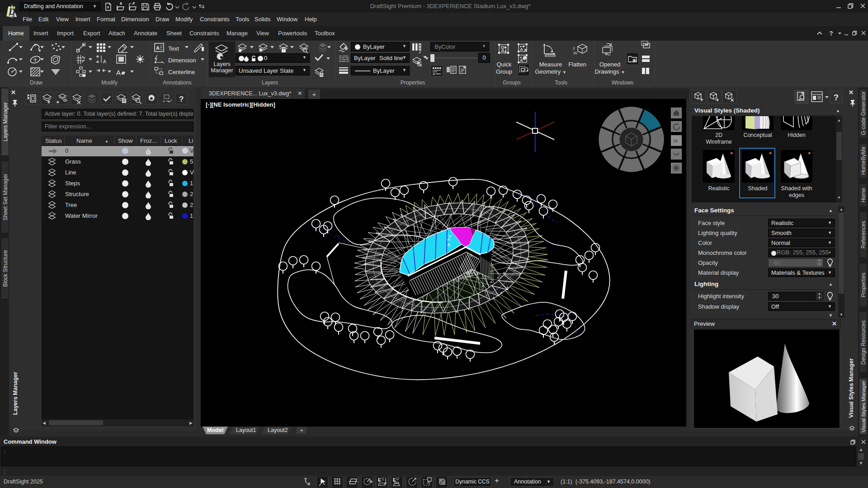 Image resolution: width=868 pixels, height=488 pixels. What do you see at coordinates (574, 49) in the screenshot?
I see `svg-text: f` at bounding box center [574, 49].